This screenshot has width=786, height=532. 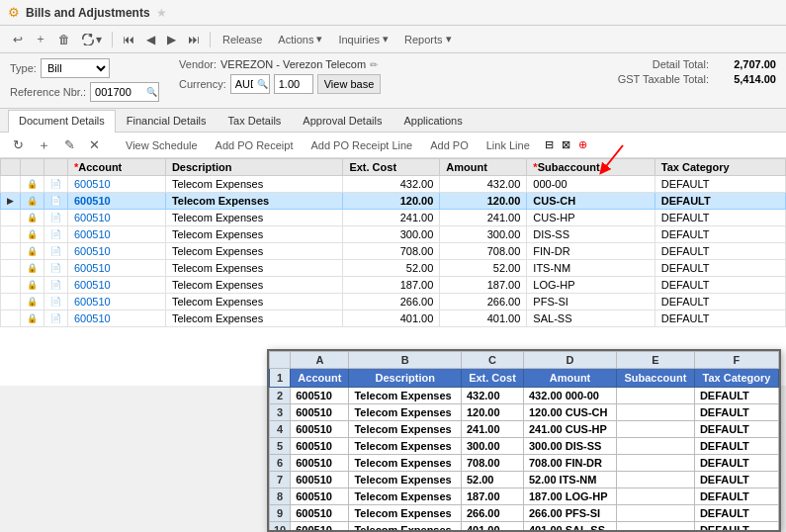 I want to click on link-line-button: Link Line, so click(x=508, y=145).